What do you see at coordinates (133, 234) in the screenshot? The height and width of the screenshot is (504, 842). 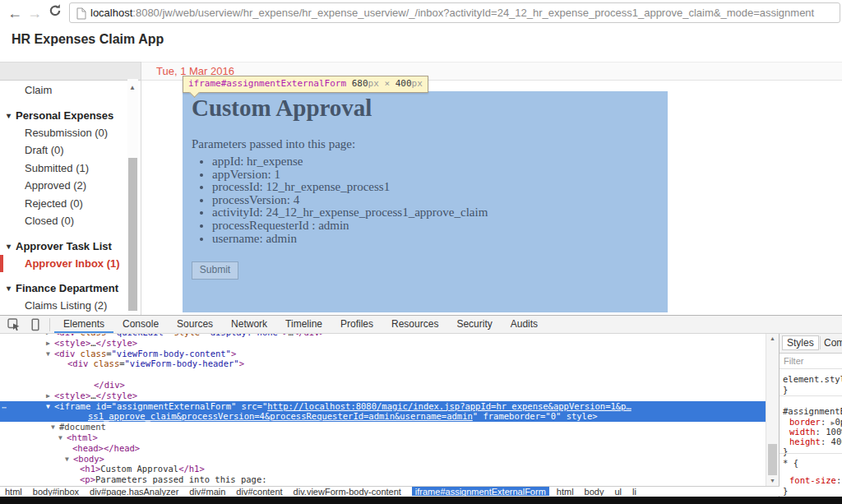 I see `sidebar-scroll-thumb` at bounding box center [133, 234].